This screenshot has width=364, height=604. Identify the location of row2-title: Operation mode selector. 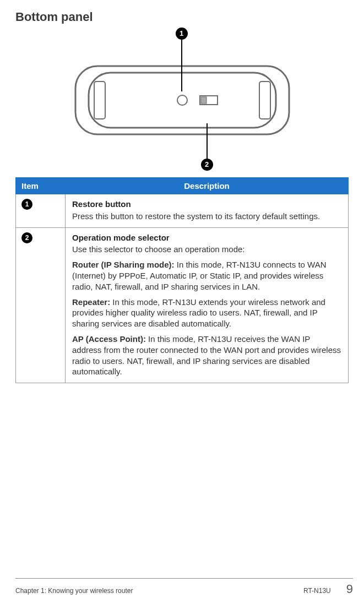
(207, 238).